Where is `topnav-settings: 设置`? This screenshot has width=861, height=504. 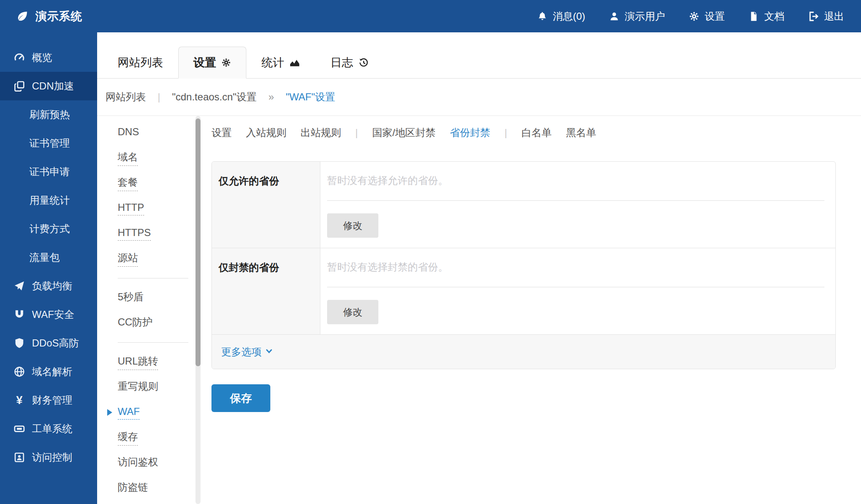
topnav-settings: 设置 is located at coordinates (707, 16).